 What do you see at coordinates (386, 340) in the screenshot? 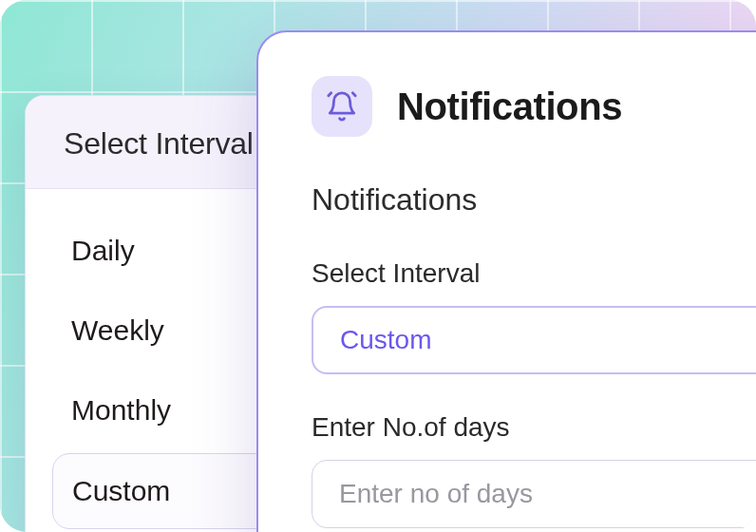
I see `interval-select-value: Custom` at bounding box center [386, 340].